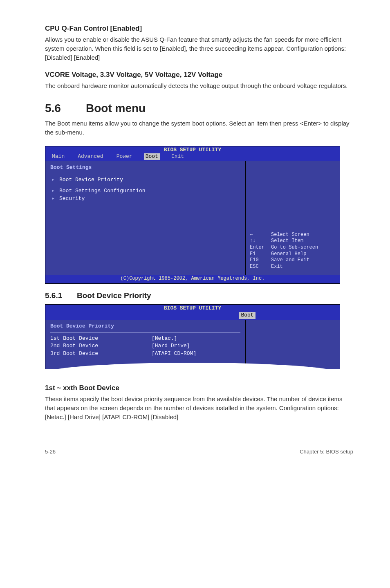 The height and width of the screenshot is (588, 390). I want to click on menu-label: Boot Device Priority, so click(91, 180).